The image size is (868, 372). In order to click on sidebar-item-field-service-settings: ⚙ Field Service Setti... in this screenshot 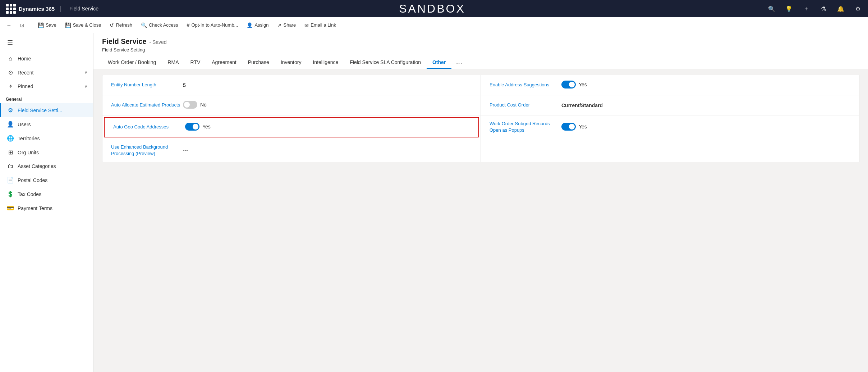, I will do `click(47, 110)`.